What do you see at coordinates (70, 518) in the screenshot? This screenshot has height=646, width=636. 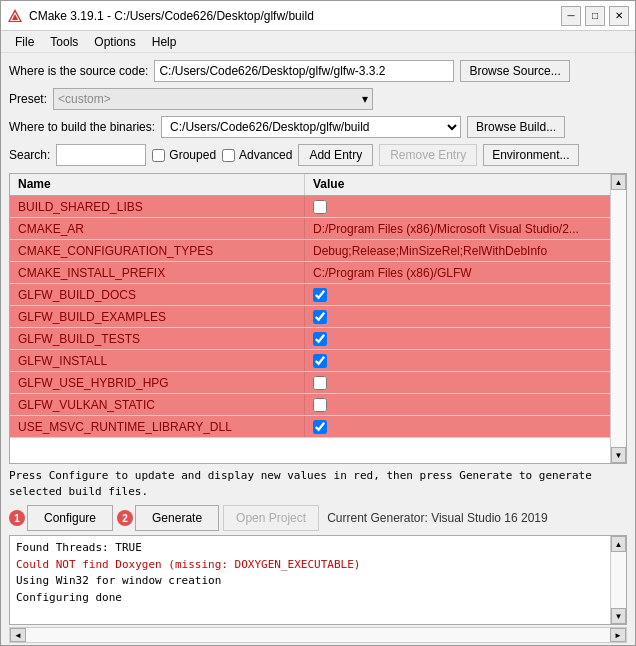 I see `configure-button: Configure` at bounding box center [70, 518].